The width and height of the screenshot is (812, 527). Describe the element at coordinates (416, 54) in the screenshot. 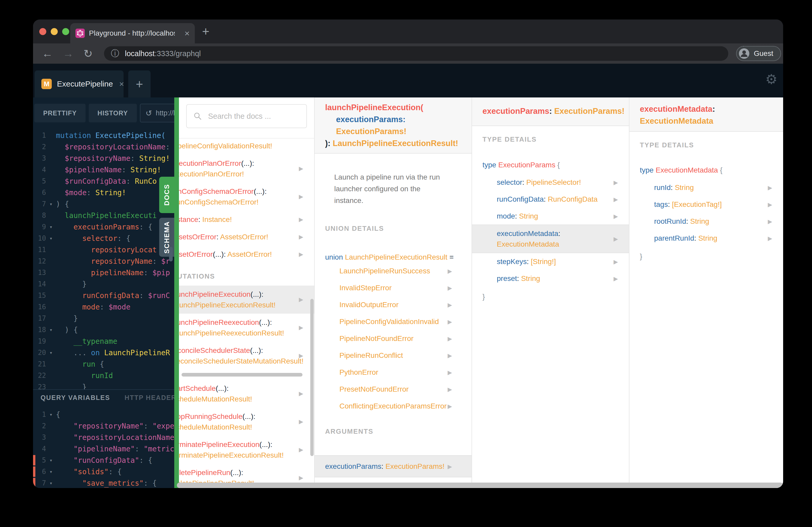

I see `url-bar: ⓘ localhost:3333/graphql` at that location.